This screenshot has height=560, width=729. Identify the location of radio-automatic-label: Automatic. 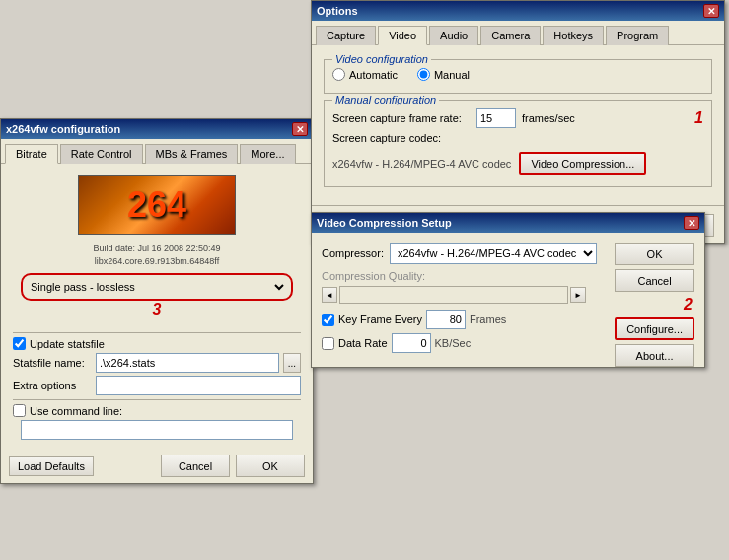
(373, 75).